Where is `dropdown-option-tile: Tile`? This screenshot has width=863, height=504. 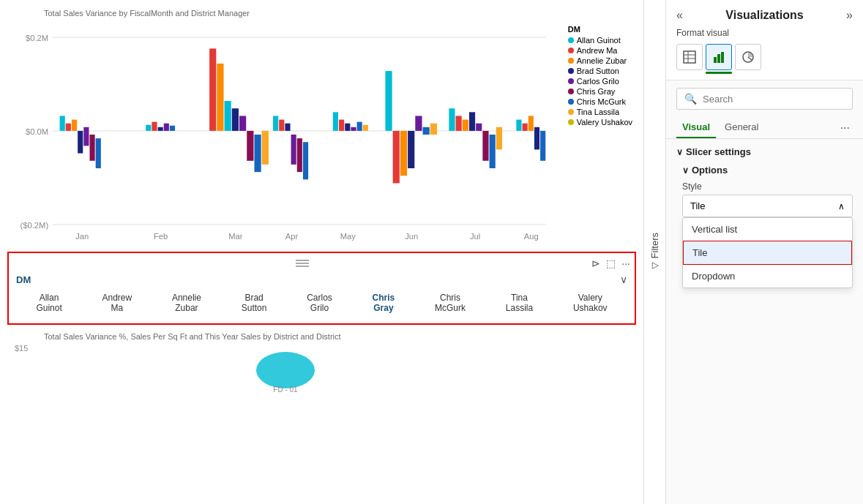 dropdown-option-tile: Tile is located at coordinates (767, 253).